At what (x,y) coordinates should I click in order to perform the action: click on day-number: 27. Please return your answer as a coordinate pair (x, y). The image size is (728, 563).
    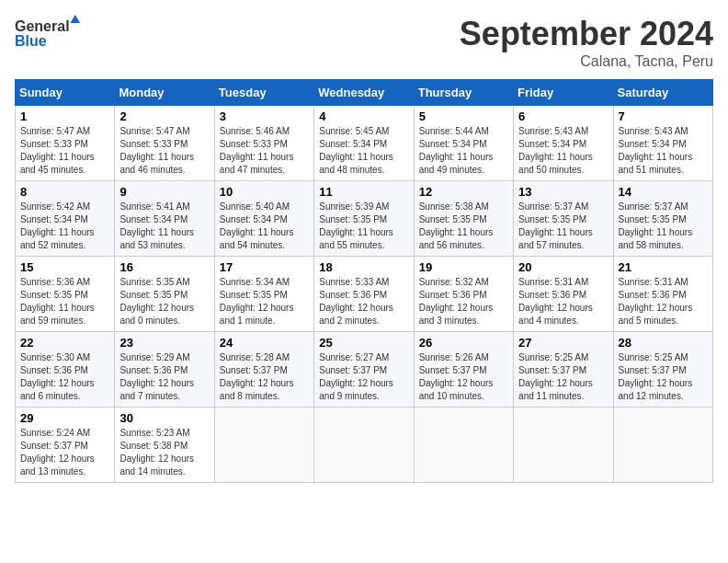
    Looking at the image, I should click on (563, 342).